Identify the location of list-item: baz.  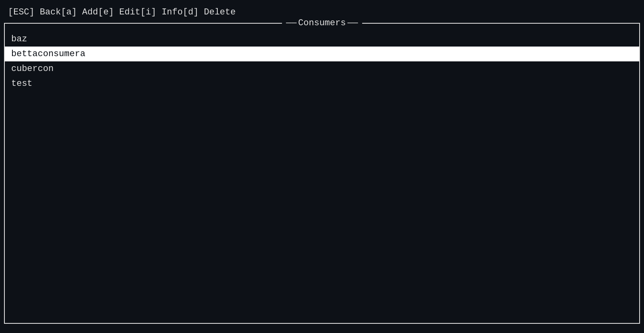
(322, 39).